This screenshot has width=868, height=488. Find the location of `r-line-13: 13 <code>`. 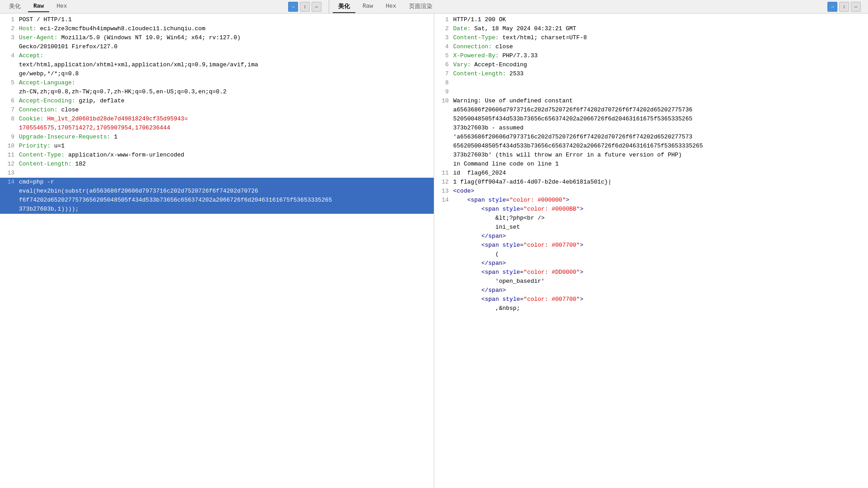

r-line-13: 13 <code> is located at coordinates (651, 191).